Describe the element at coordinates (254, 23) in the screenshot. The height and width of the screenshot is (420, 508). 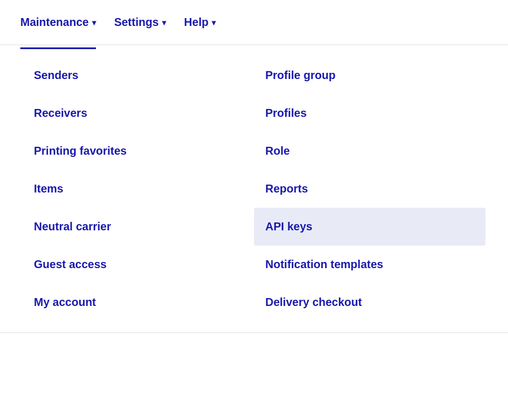
I see `navbar: Maintenance ▾ Settings ▾ Help ▾` at that location.